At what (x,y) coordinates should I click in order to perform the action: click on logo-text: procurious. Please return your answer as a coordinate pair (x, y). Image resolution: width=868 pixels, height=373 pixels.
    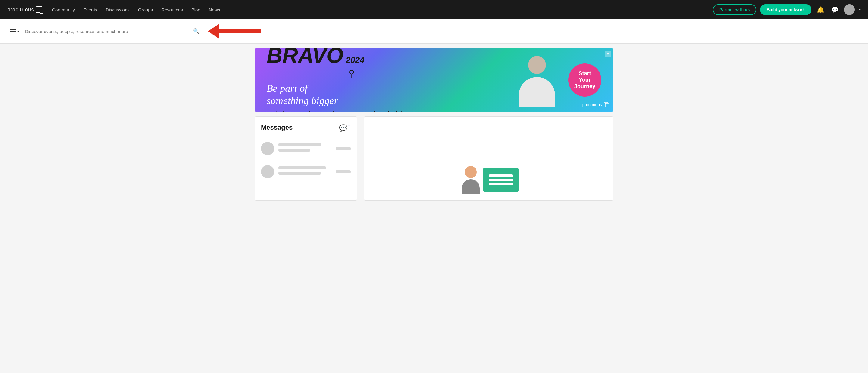
    Looking at the image, I should click on (21, 10).